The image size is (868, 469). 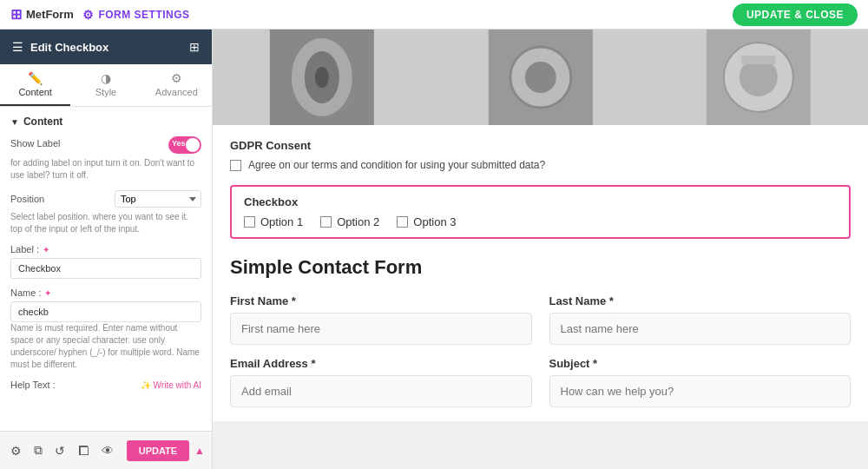 I want to click on copy-icon: ⧠, so click(x=83, y=451).